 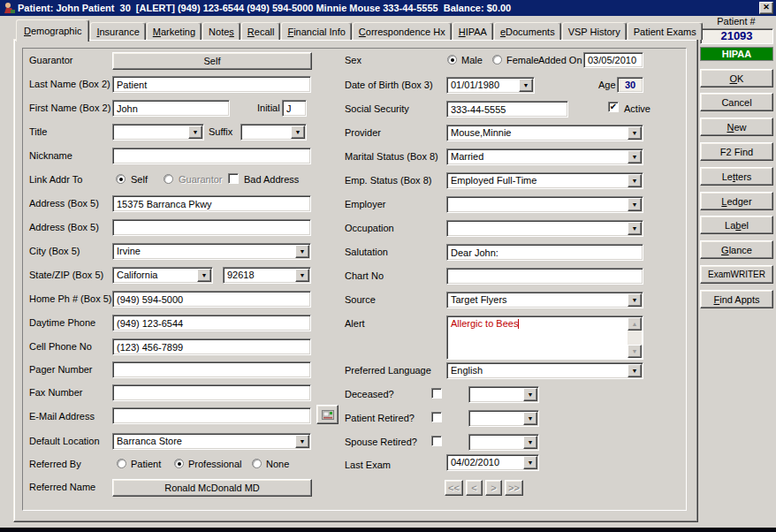 I want to click on last-exam-select: 04/02/2010▼, so click(x=493, y=463).